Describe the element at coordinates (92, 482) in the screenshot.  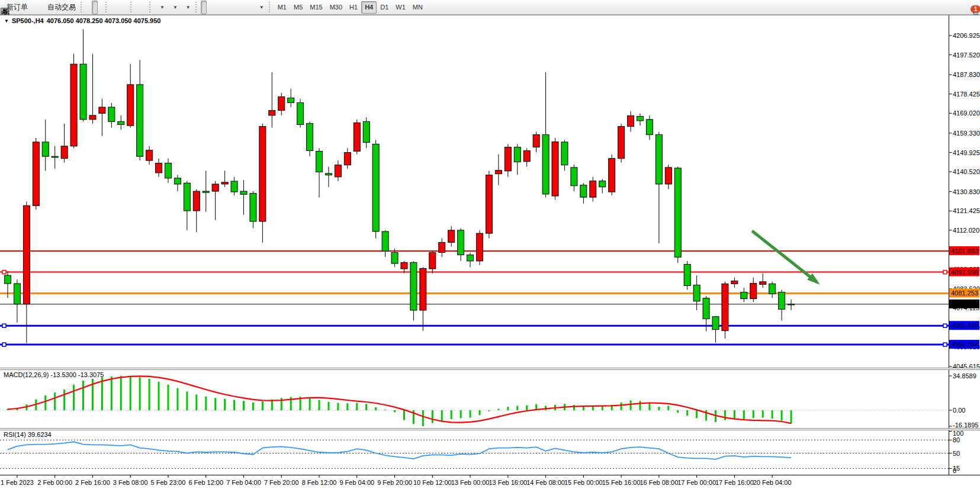
I see `time-tick-label: 2 Feb 16:00` at that location.